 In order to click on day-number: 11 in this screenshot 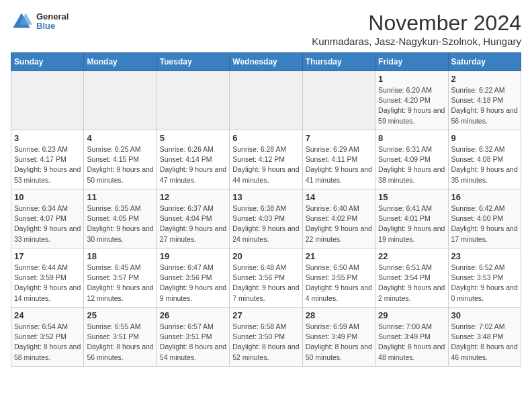, I will do `click(120, 197)`.